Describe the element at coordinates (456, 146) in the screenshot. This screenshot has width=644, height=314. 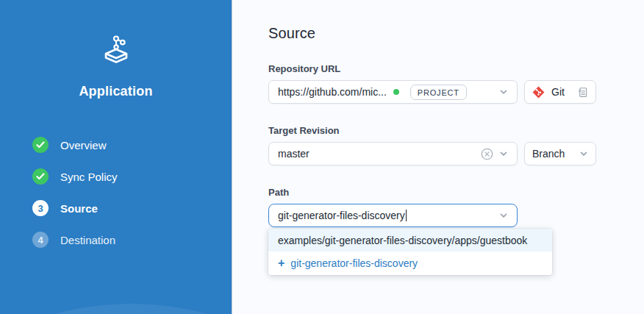
I see `target-revision-field: Target Revision master` at that location.